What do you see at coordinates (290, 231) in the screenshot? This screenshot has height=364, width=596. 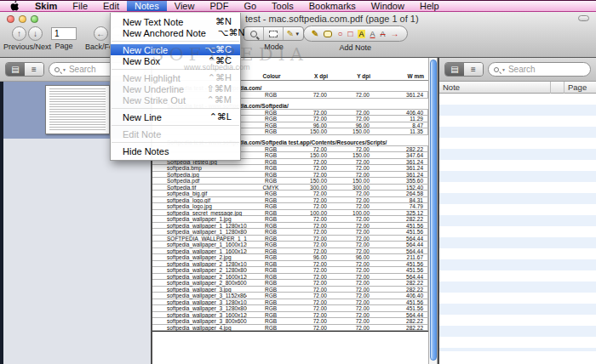 I see `table-row: softpedia_wallpaper_1_1280x800.jpgRGB72.…` at bounding box center [290, 231].